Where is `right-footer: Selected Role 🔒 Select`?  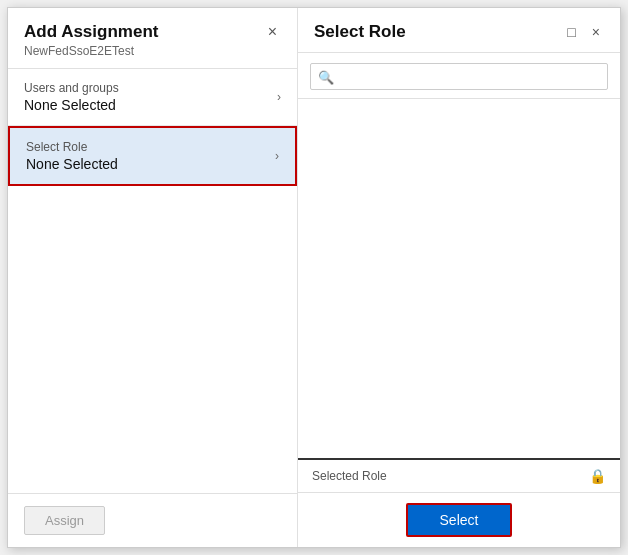
right-footer: Selected Role 🔒 Select is located at coordinates (459, 502).